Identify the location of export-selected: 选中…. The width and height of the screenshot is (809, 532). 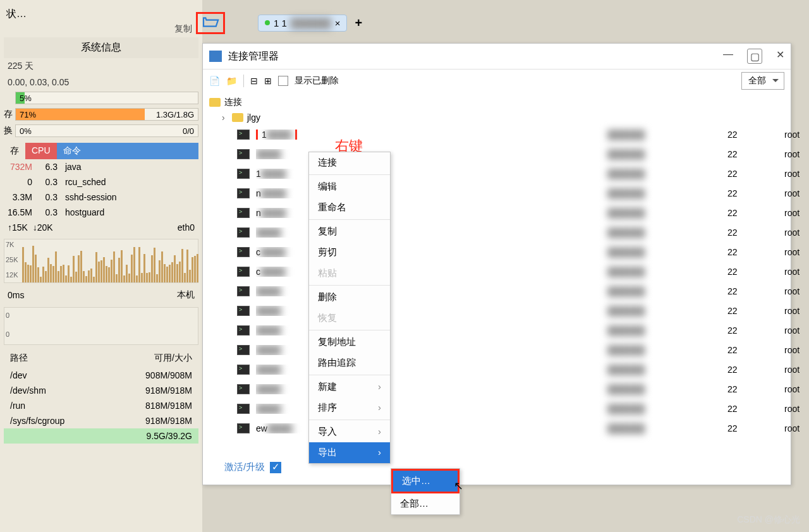
(425, 481).